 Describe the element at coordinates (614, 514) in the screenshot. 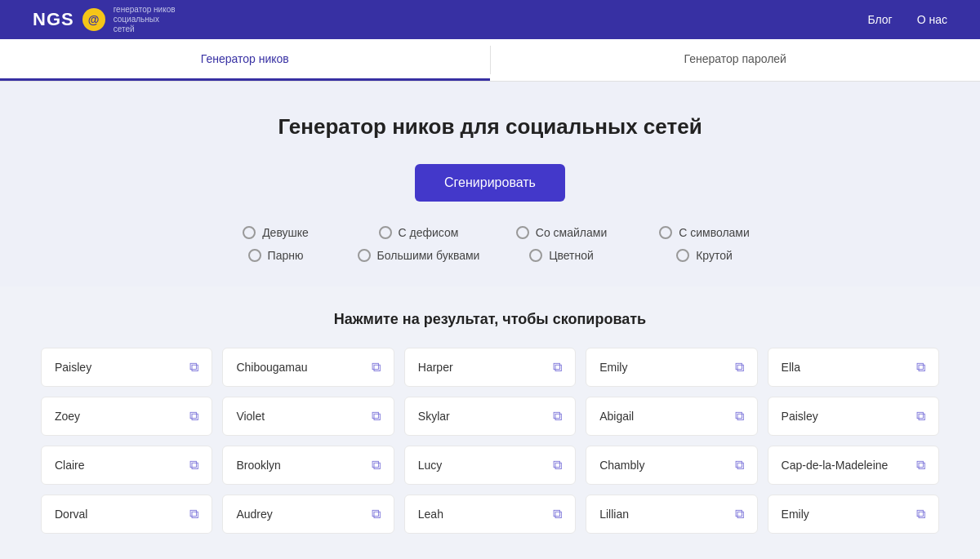

I see `result-name: Lillian` at that location.